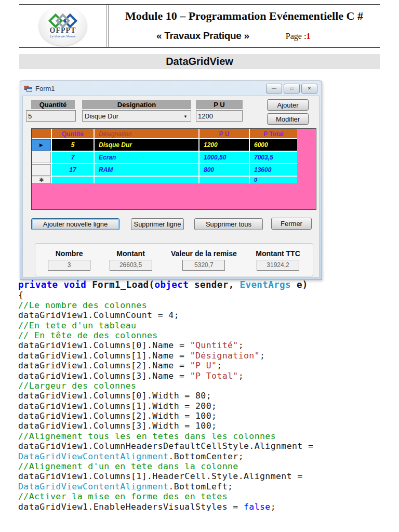 The width and height of the screenshot is (399, 532). I want to click on grid-row: 7Ecran1000,507003,5, so click(164, 157).